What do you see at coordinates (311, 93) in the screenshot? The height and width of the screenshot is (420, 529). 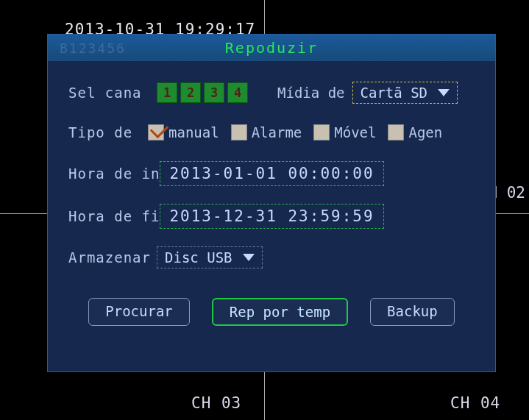 I see `media-label: Mídia de` at bounding box center [311, 93].